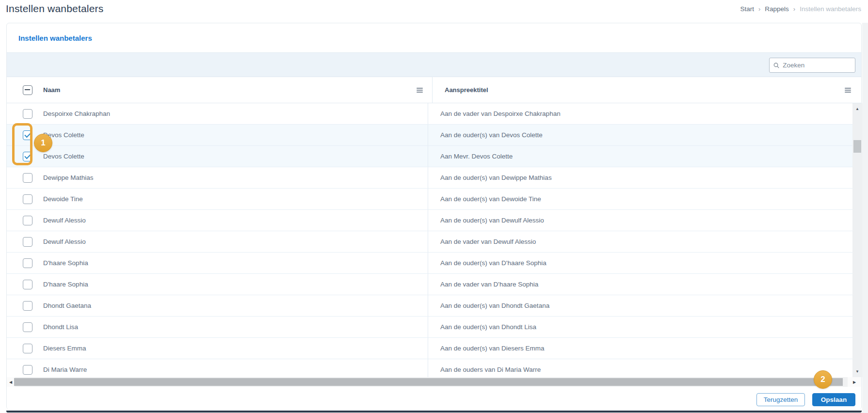  I want to click on scroll-up-icon: ▲, so click(857, 109).